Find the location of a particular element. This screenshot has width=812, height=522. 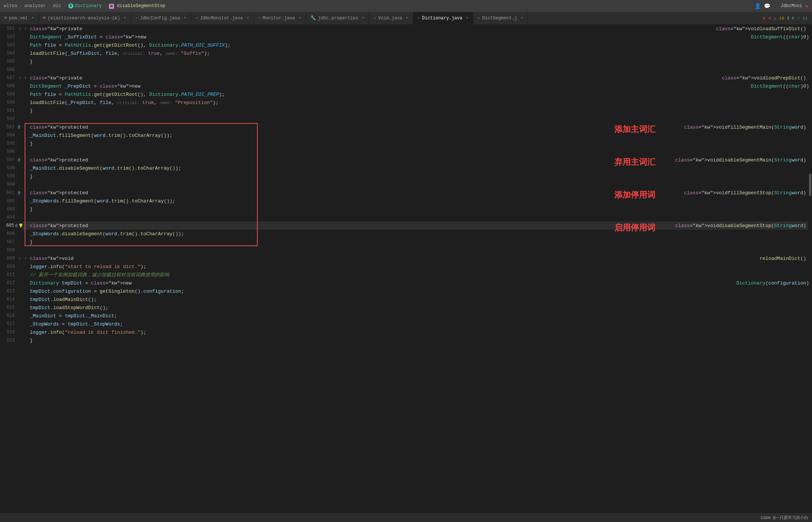

chat-icon: 💬 is located at coordinates (767, 6).